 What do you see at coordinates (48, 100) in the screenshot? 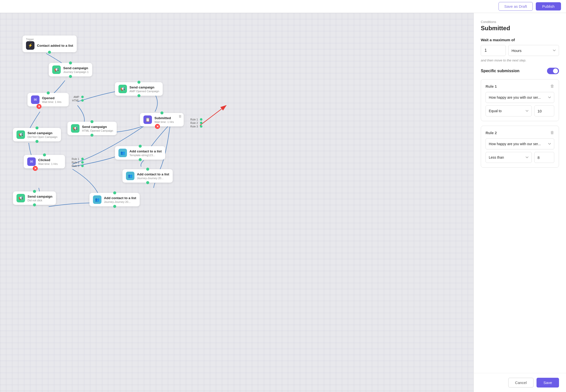
I see `opened-node: ✉ Opened Wait time: 1 Hrs AMP HTML ✕` at bounding box center [48, 100].